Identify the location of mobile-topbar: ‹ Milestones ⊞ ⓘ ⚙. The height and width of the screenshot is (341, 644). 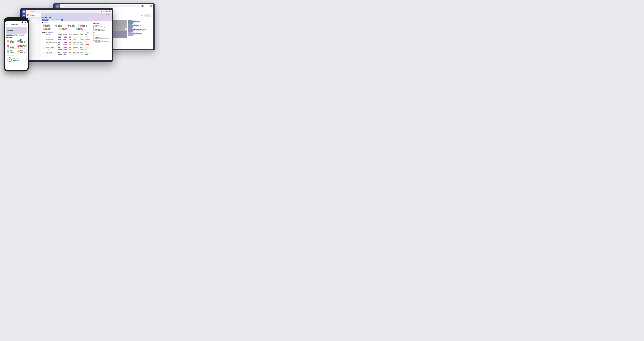
(16, 25).